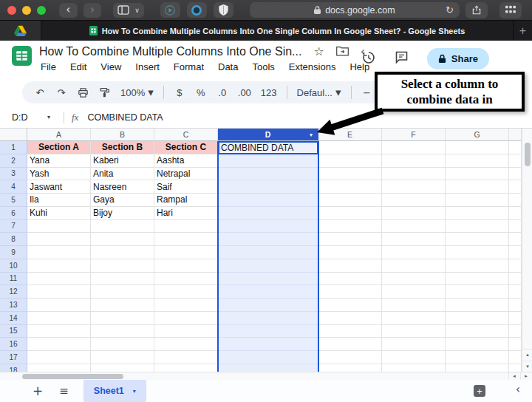  I want to click on forward-button: ›, so click(93, 10).